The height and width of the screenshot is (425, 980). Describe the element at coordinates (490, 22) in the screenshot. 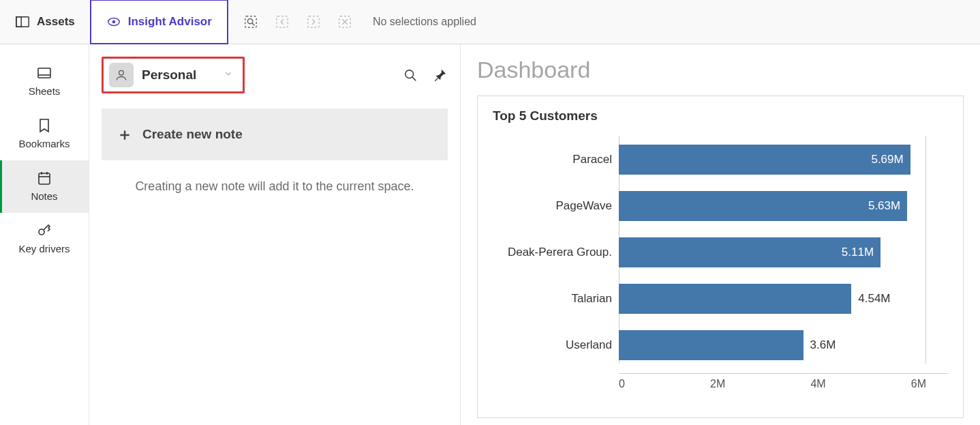

I see `top-toolbar: Assets Insight Advisor No selections app…` at that location.